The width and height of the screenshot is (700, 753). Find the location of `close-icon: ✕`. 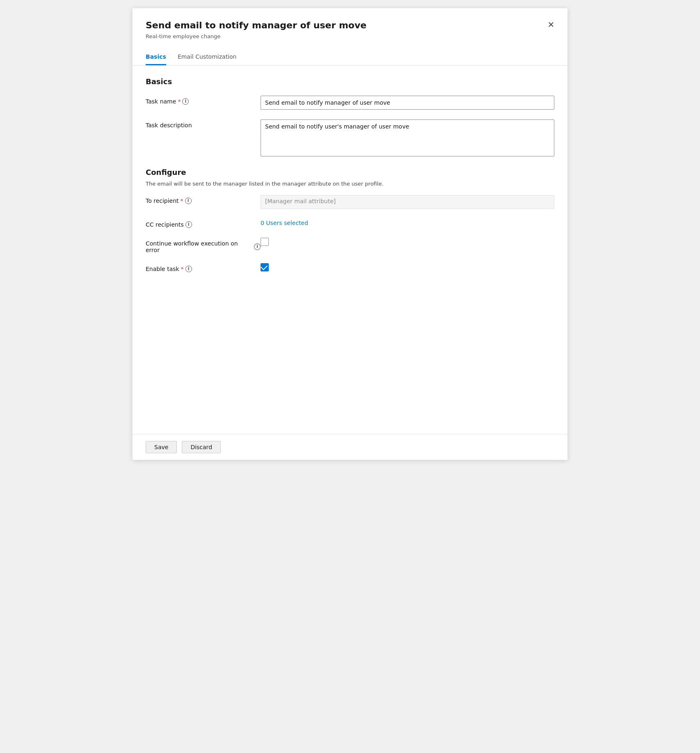

close-icon: ✕ is located at coordinates (551, 25).